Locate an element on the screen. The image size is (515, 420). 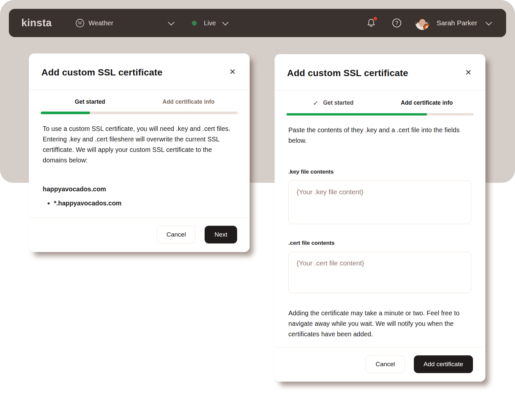
kinsta-logo: kinsta is located at coordinates (37, 23).